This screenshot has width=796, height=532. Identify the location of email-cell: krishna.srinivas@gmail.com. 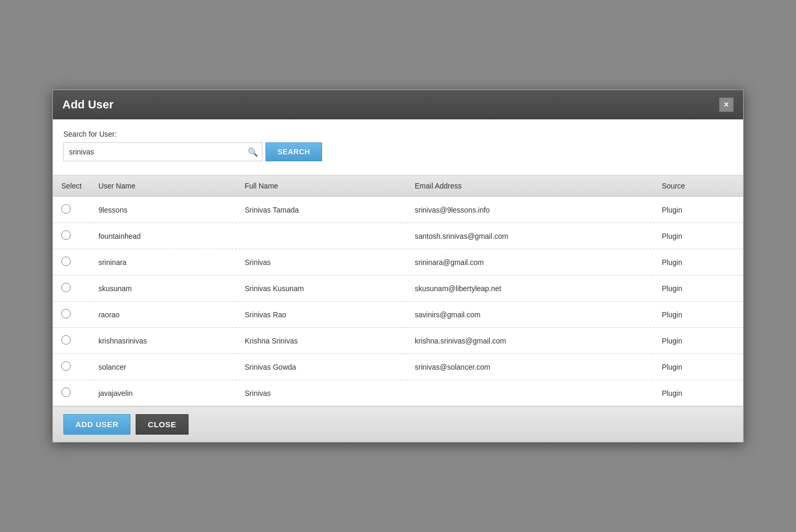
(530, 341).